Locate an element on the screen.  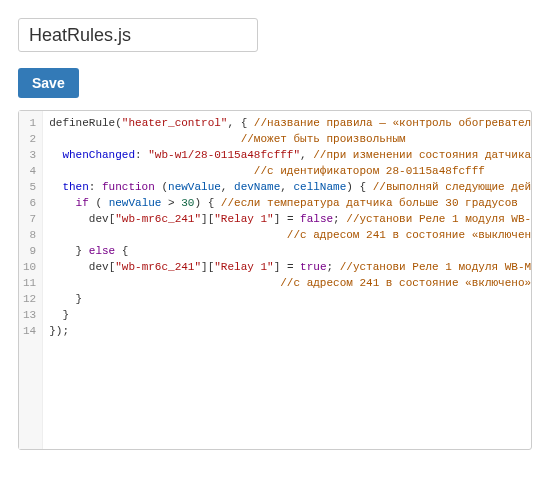
save-button: Save is located at coordinates (48, 83).